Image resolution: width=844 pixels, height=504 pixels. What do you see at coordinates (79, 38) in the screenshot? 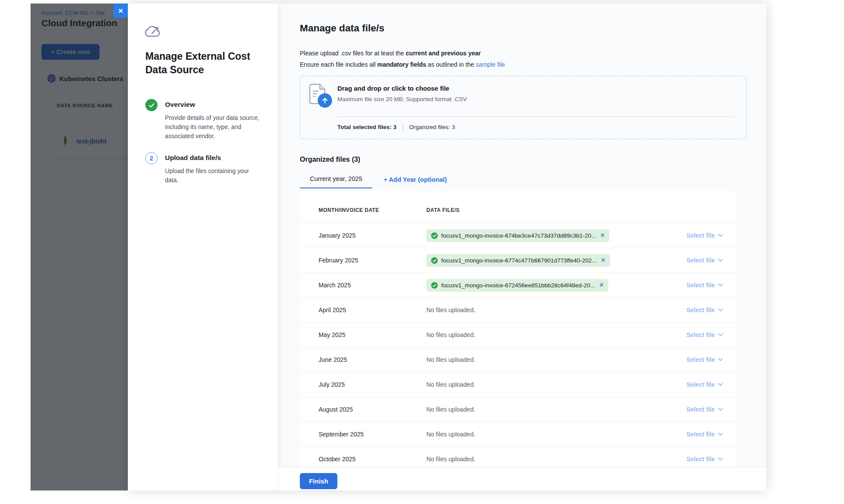
I see `divider` at bounding box center [79, 38].